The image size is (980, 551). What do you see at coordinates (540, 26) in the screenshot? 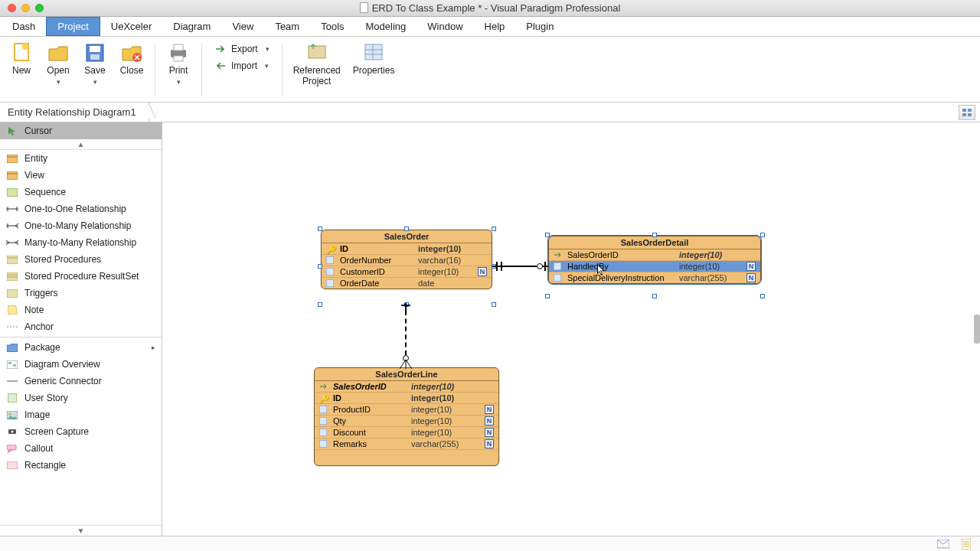
I see `menu-plugin: Plugin` at bounding box center [540, 26].